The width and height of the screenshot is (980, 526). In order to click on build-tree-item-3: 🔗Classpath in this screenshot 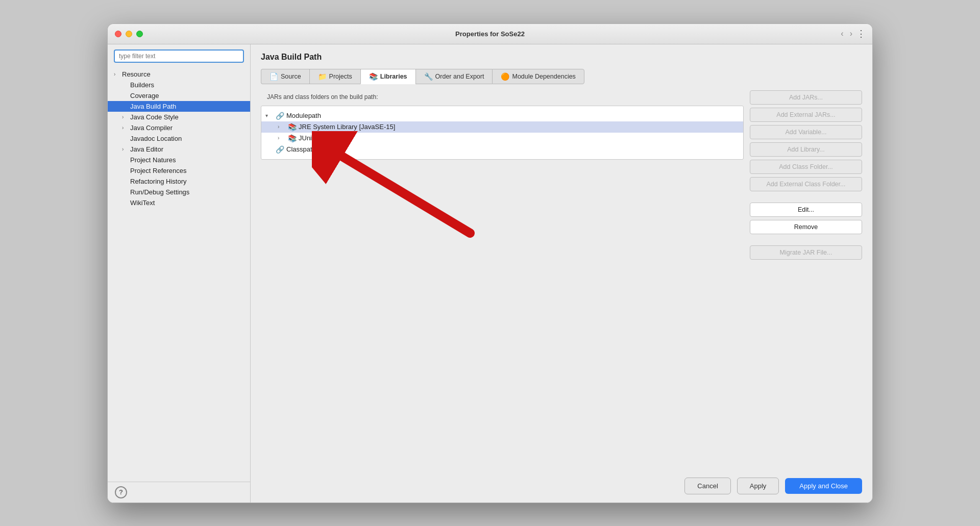, I will do `click(502, 149)`.